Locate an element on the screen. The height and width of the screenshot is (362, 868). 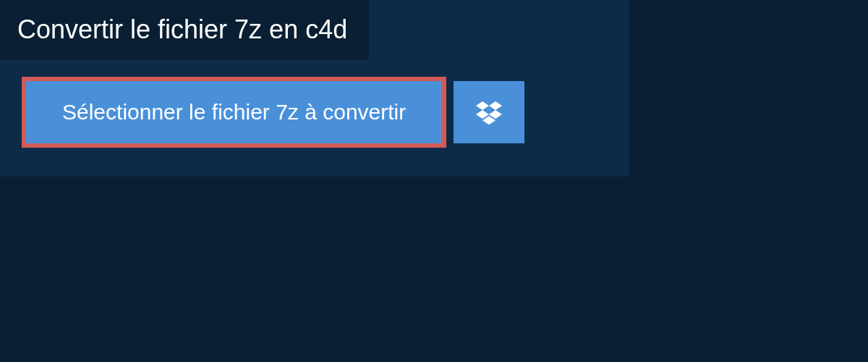
select-file-button: Sélectionner le fichier 7z à convertir is located at coordinates (234, 112).